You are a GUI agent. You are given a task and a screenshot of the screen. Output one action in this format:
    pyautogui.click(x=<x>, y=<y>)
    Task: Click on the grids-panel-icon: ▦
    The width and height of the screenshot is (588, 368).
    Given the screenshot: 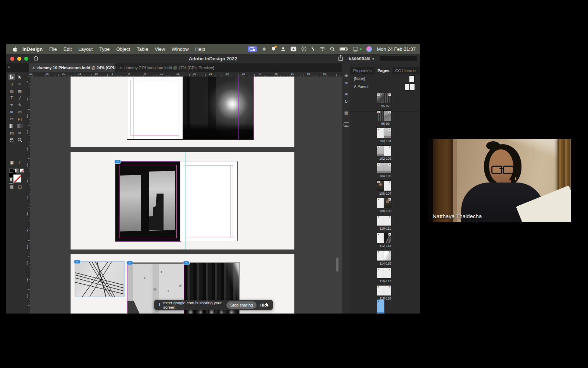 What is the action you would take?
    pyautogui.click(x=346, y=113)
    